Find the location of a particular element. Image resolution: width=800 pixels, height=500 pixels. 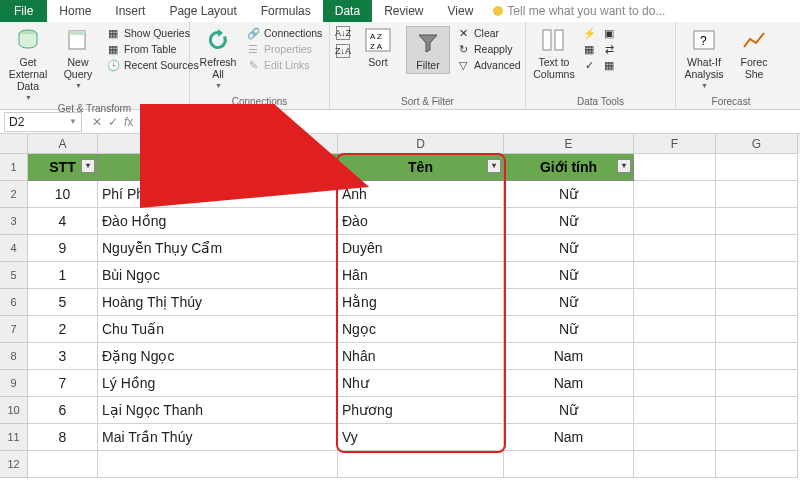

data-validation-button: ✓ is located at coordinates (589, 65).